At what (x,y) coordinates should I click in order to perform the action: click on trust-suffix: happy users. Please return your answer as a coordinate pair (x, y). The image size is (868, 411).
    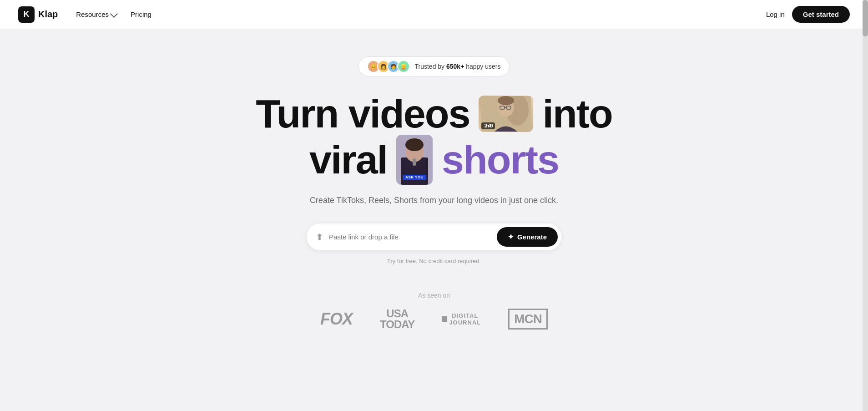
    Looking at the image, I should click on (483, 66).